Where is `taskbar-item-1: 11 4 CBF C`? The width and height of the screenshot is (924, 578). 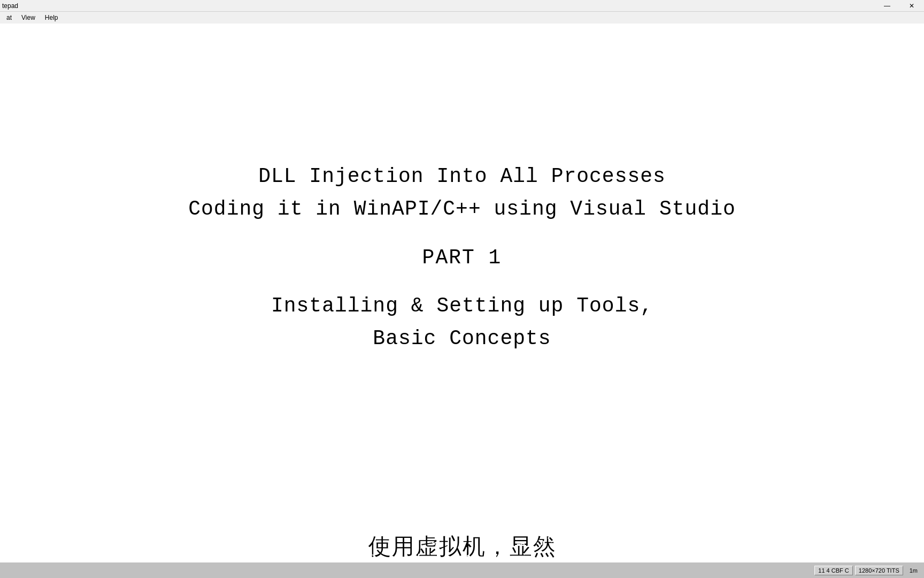 taskbar-item-1: 11 4 CBF C is located at coordinates (833, 571).